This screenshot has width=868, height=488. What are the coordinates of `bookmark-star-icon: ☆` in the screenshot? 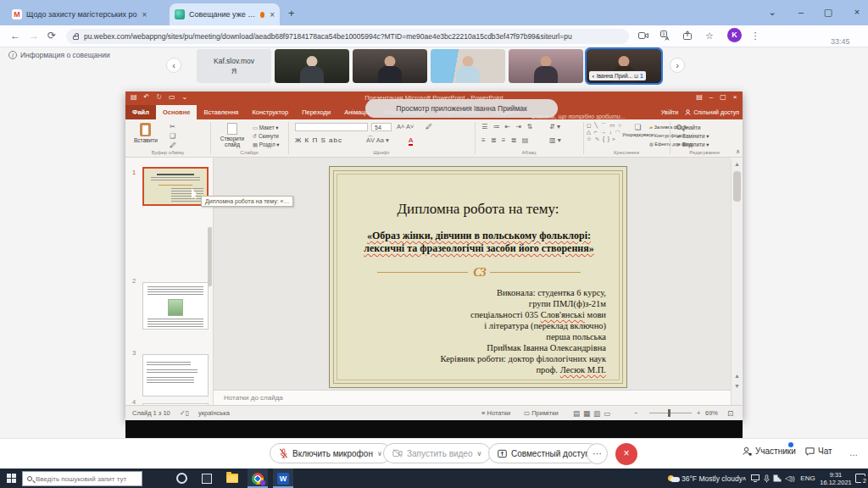 It's located at (709, 36).